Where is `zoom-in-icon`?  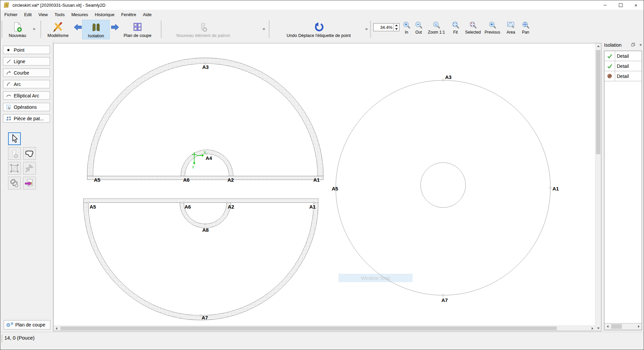 zoom-in-icon is located at coordinates (407, 25).